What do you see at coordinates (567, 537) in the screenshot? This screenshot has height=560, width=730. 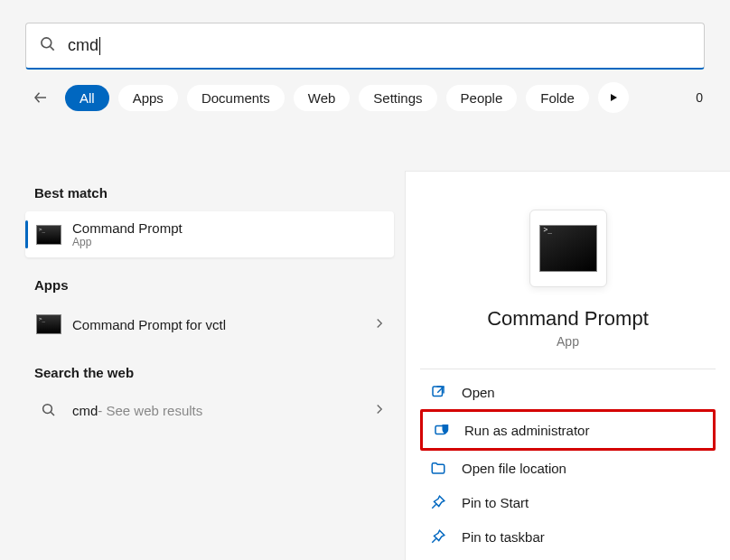 I see `action-pin-to-taskbar: Pin to taskbar` at bounding box center [567, 537].